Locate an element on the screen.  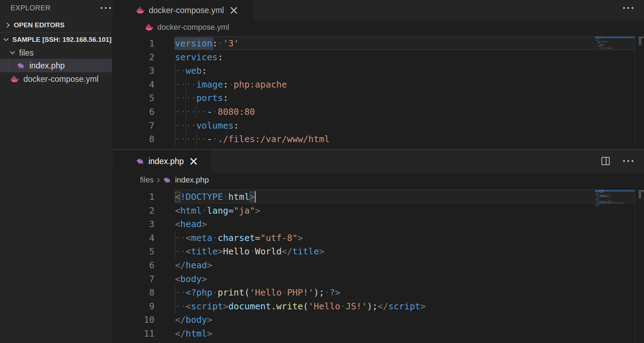
section-open-editors: OPEN EDITORS is located at coordinates (56, 25).